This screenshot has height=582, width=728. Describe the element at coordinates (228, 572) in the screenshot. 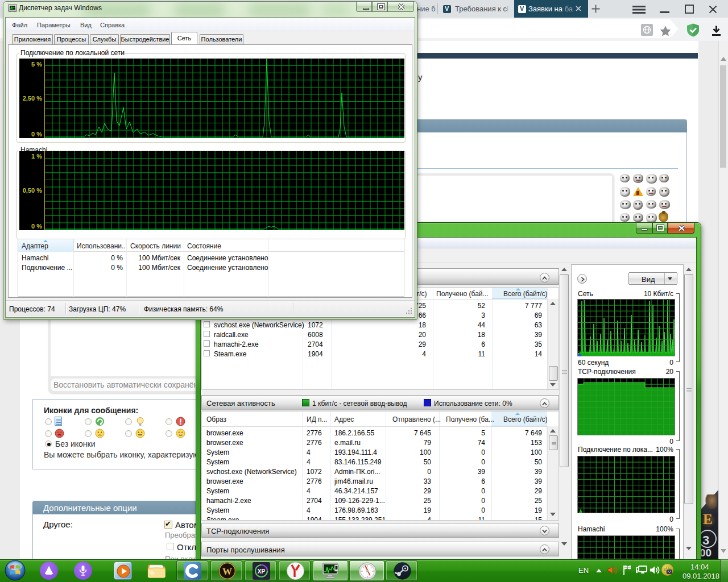

I see `svg-text: W` at that location.